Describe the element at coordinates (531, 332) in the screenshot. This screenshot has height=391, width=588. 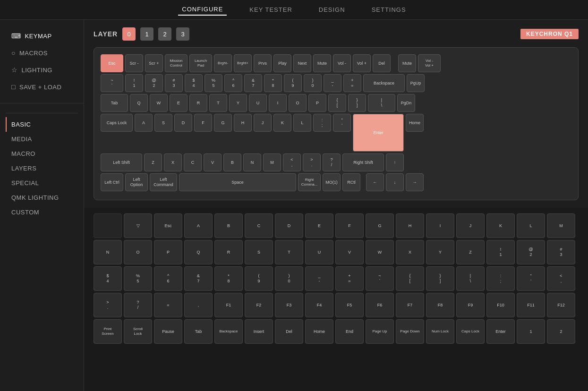
I see `panel-key-num-1: 1` at that location.